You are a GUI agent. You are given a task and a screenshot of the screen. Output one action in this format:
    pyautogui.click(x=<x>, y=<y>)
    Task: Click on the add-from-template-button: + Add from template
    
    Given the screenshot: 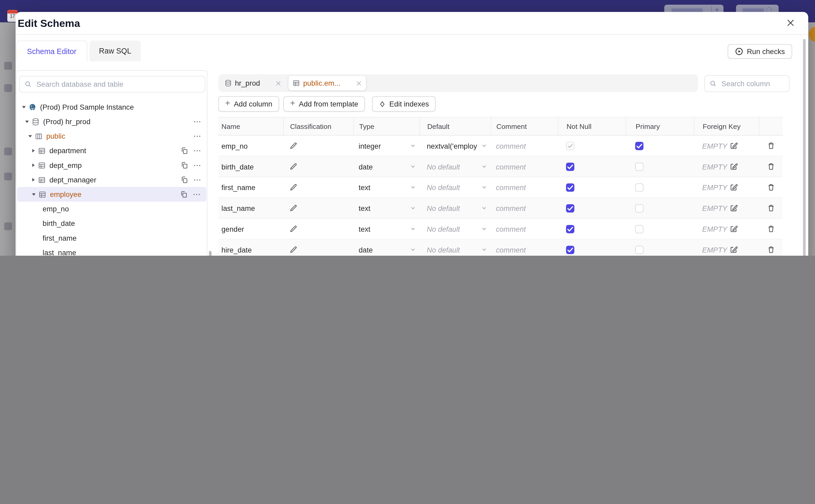 What is the action you would take?
    pyautogui.click(x=324, y=104)
    